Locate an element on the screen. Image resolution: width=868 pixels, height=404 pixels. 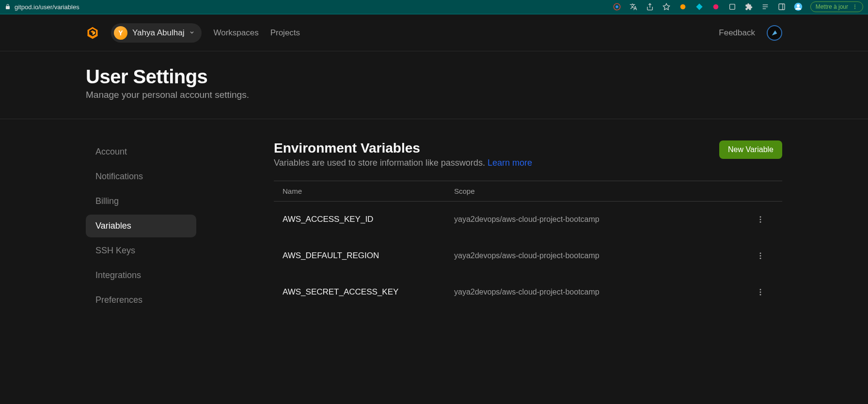
sidebar-item-integrations: Integrations is located at coordinates (141, 275).